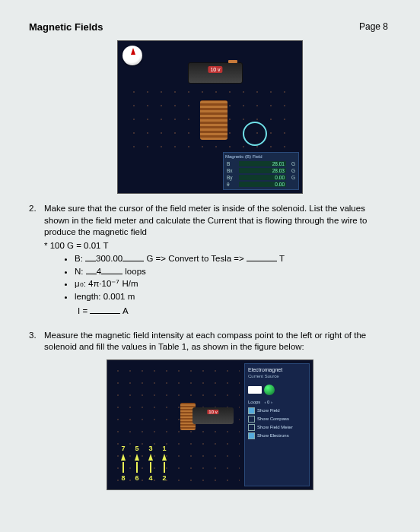 The width and height of the screenshot is (420, 532). What do you see at coordinates (164, 464) in the screenshot?
I see `point-col: 1 2` at bounding box center [164, 464].